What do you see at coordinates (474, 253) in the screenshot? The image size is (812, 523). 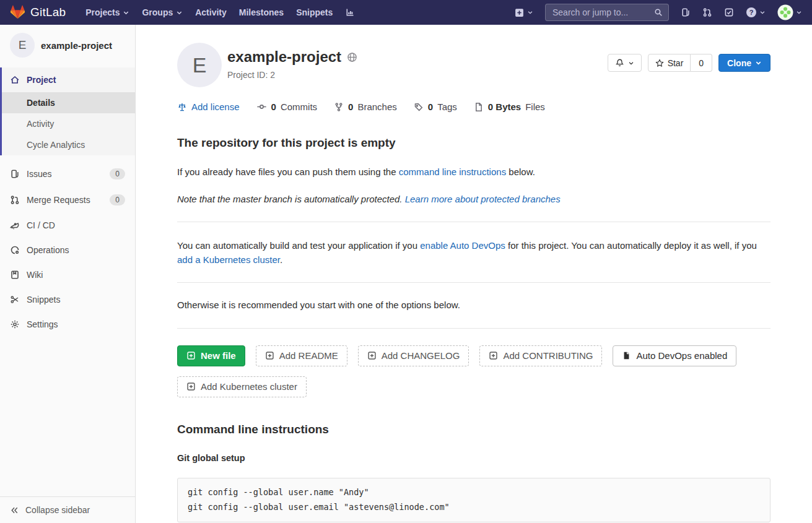 I see `auto-devops-text: You can automatically build and test you…` at bounding box center [474, 253].